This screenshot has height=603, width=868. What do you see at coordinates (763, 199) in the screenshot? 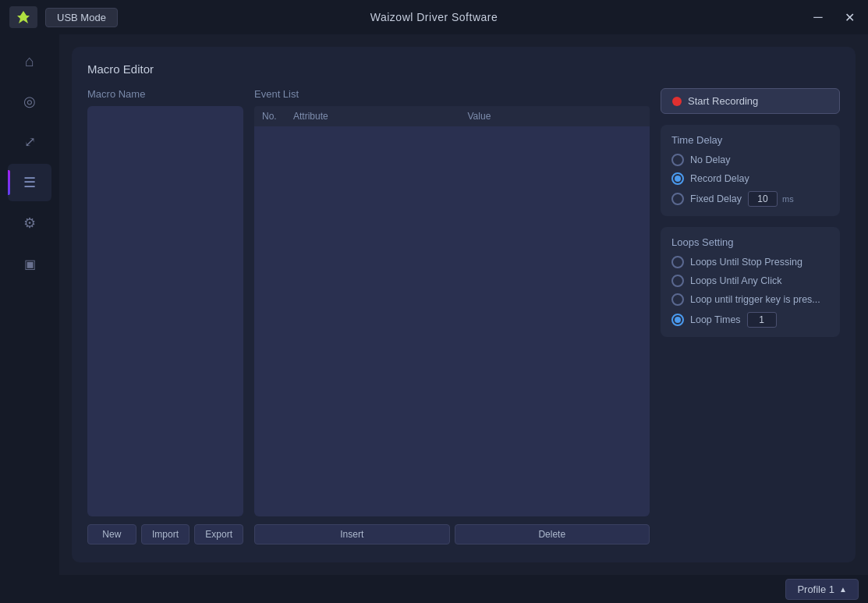
I see `fixed-delay-value-input` at bounding box center [763, 199].